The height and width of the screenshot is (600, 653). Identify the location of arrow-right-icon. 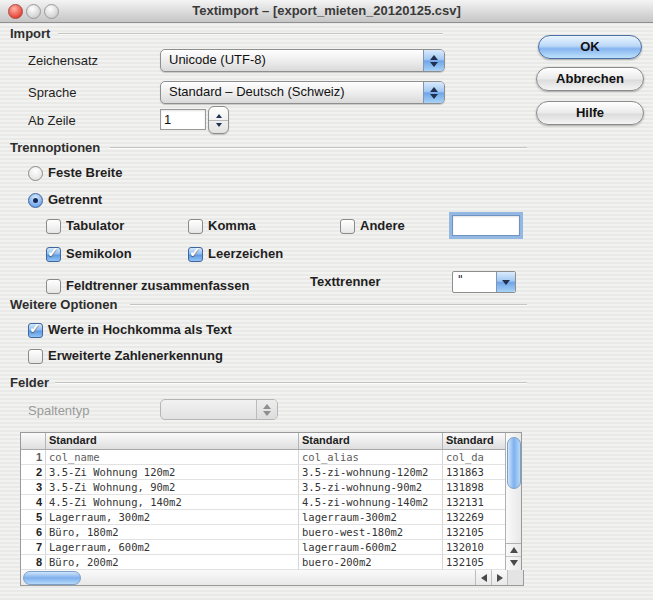
(500, 578).